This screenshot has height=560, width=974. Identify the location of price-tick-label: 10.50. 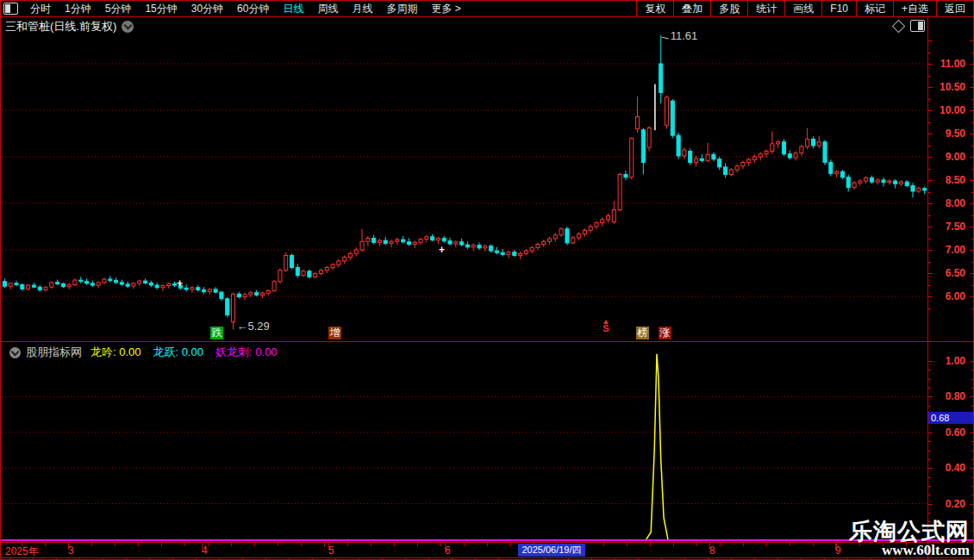
(952, 87).